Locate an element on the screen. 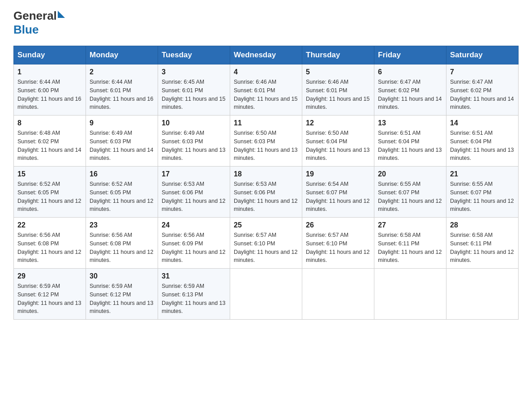  day-header-wednesday: Wednesday is located at coordinates (266, 56).